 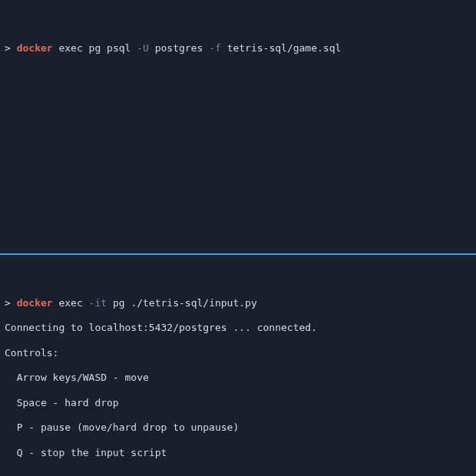 What do you see at coordinates (185, 302) in the screenshot?
I see `cmd-args: pg ./tetris-sql/input.py` at bounding box center [185, 302].